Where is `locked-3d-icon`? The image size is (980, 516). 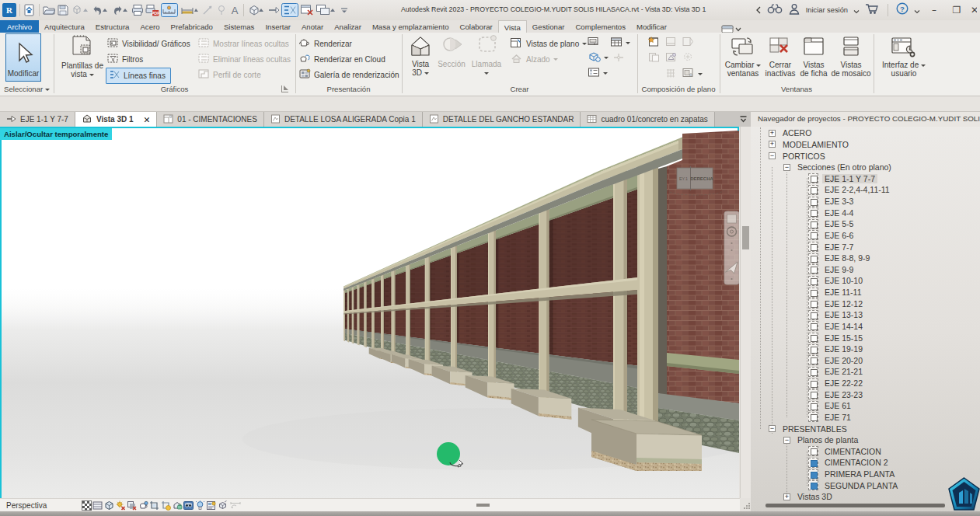 locked-3d-icon is located at coordinates (177, 505).